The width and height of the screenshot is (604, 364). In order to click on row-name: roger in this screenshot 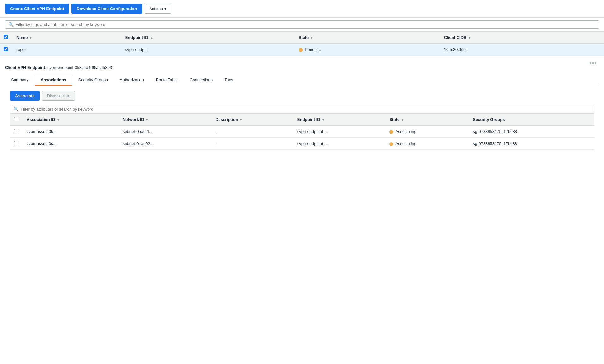, I will do `click(67, 50)`.